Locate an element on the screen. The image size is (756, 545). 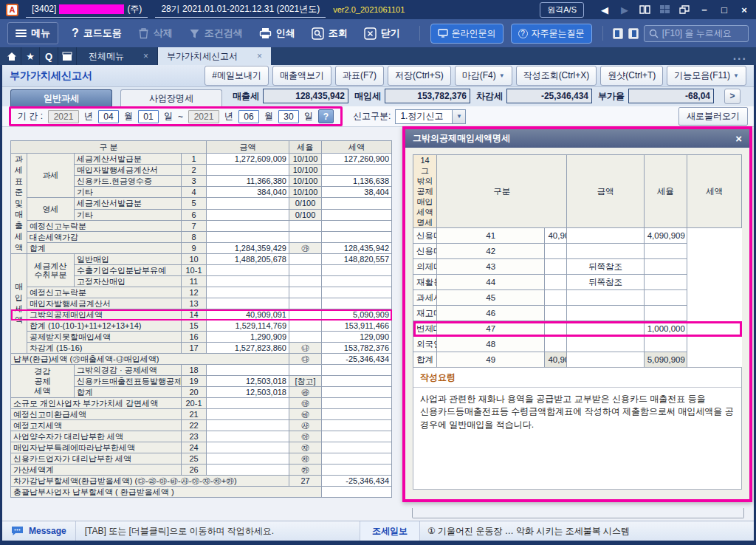
value-cell: 148,820,557 is located at coordinates (357, 260).